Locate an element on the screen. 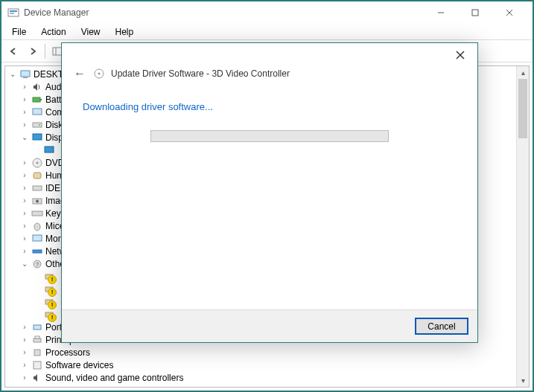 This screenshot has width=534, height=392. window-title: Device Manager is located at coordinates (223, 13).